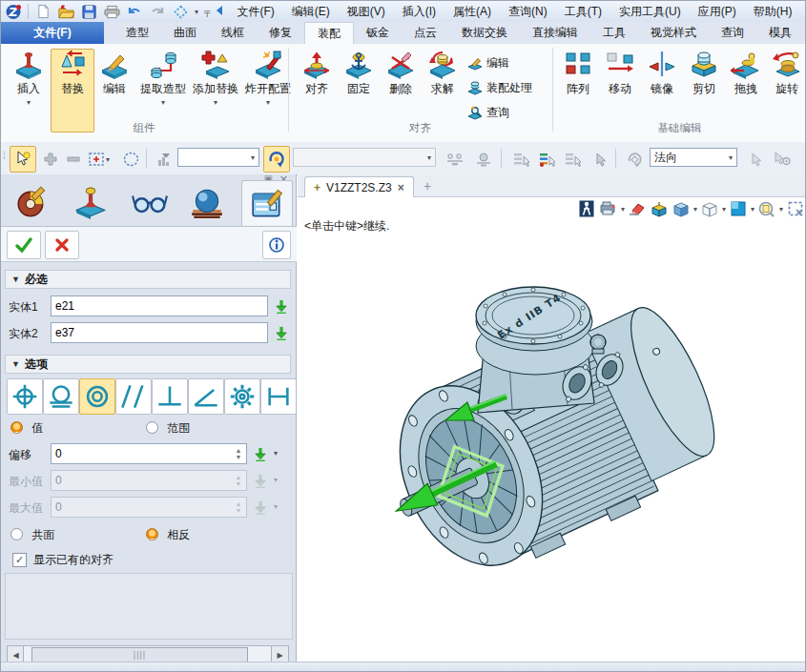  What do you see at coordinates (738, 209) in the screenshot?
I see `view-orientation-icon` at bounding box center [738, 209].